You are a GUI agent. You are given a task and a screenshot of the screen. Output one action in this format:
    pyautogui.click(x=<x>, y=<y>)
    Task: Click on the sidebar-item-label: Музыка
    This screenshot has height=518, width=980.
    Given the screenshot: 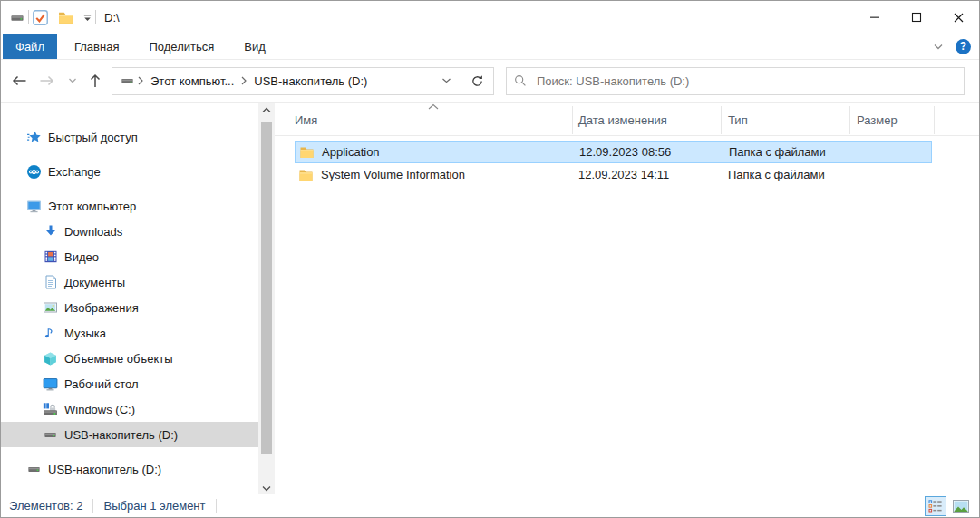 What is the action you would take?
    pyautogui.click(x=85, y=334)
    